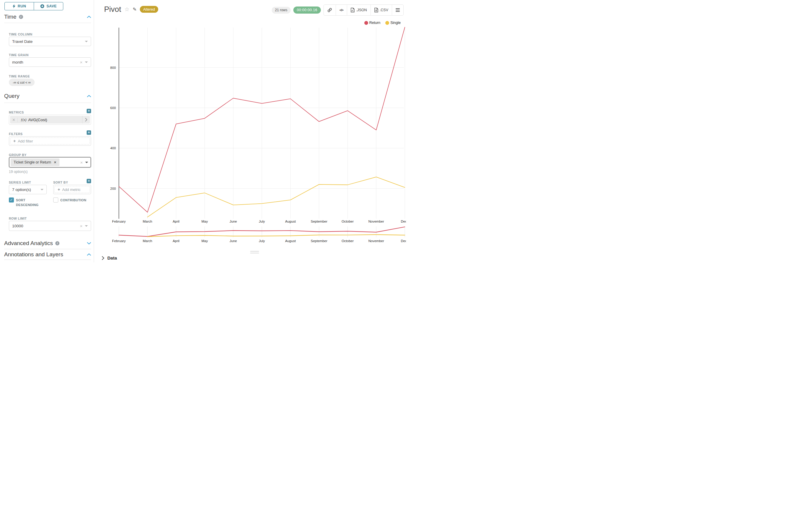  What do you see at coordinates (377, 10) in the screenshot?
I see `csv-file-icon` at bounding box center [377, 10].